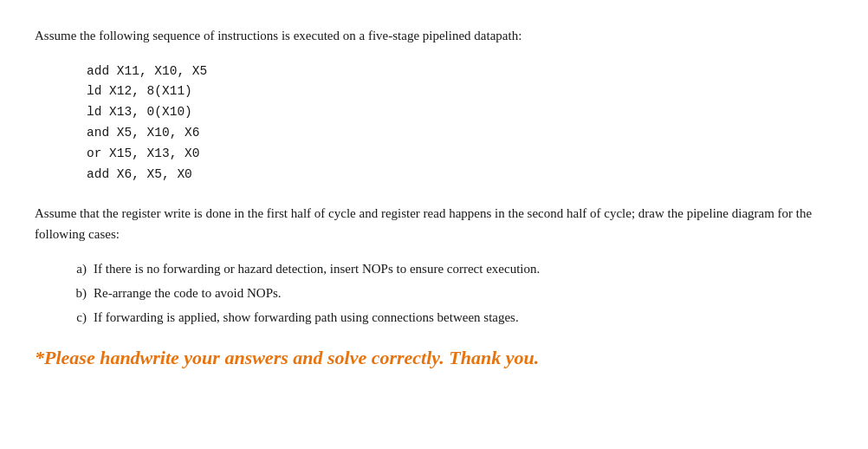 This screenshot has height=449, width=868. Describe the element at coordinates (434, 358) in the screenshot. I see `footer-note: *Please handwrite your answers and solve…` at that location.